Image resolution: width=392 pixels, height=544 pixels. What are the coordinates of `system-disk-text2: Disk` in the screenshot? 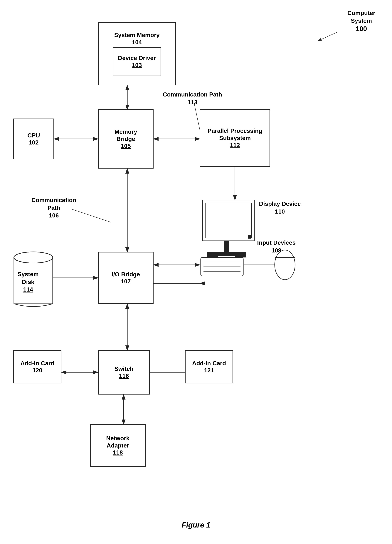 It's located at (28, 282).